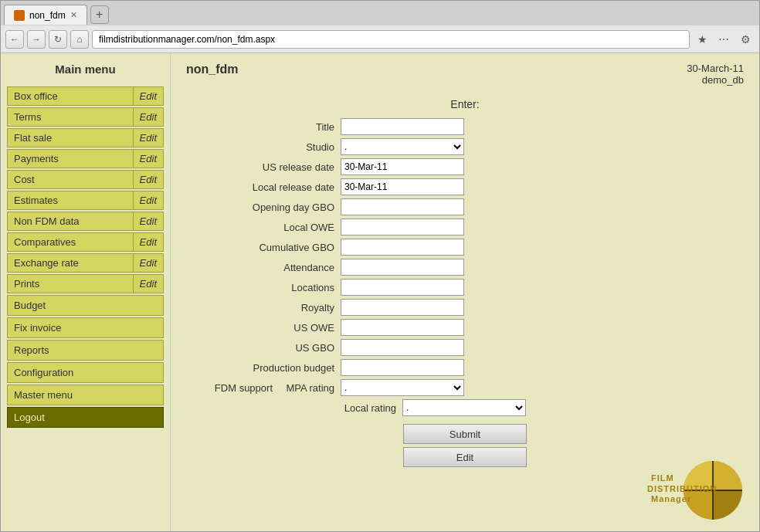 Image resolution: width=760 pixels, height=532 pixels. I want to click on menu-item-fix-invoice: Fix invoice, so click(85, 327).